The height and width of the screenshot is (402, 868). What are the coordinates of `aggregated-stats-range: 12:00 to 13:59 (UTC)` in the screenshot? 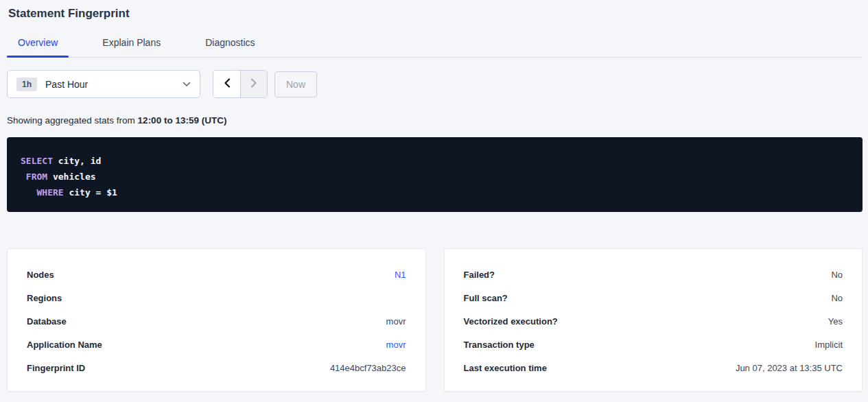 It's located at (183, 121).